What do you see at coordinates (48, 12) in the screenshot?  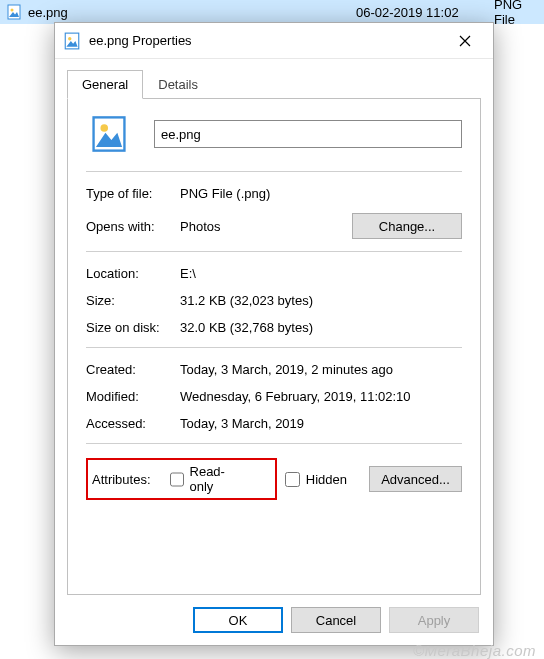 I see `file-row-name: ee.png` at bounding box center [48, 12].